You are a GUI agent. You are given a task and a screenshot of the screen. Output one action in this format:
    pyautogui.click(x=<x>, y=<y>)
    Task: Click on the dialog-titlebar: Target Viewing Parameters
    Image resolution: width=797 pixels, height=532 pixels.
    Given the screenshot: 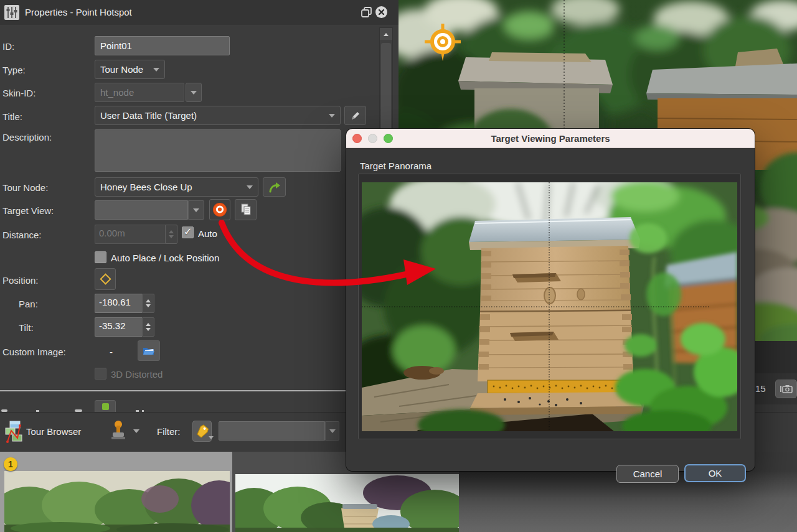 What is the action you would take?
    pyautogui.click(x=550, y=138)
    